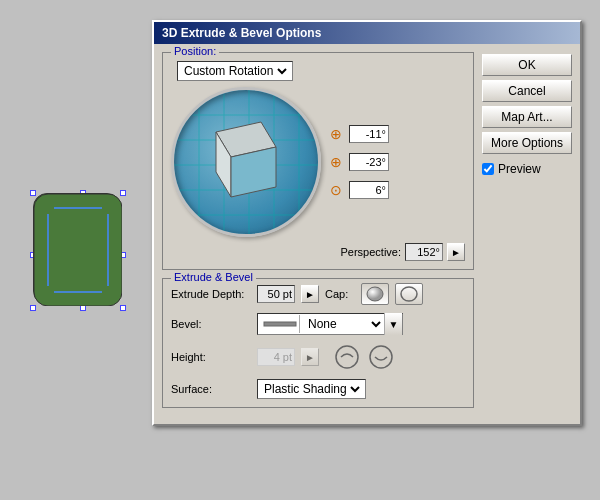 The height and width of the screenshot is (500, 600). What do you see at coordinates (78, 250) in the screenshot?
I see `shape-svg` at bounding box center [78, 250].